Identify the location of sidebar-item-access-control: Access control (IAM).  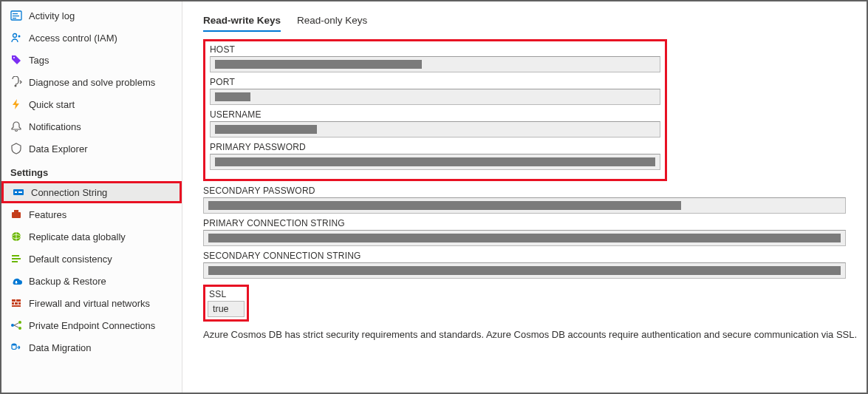
(92, 38).